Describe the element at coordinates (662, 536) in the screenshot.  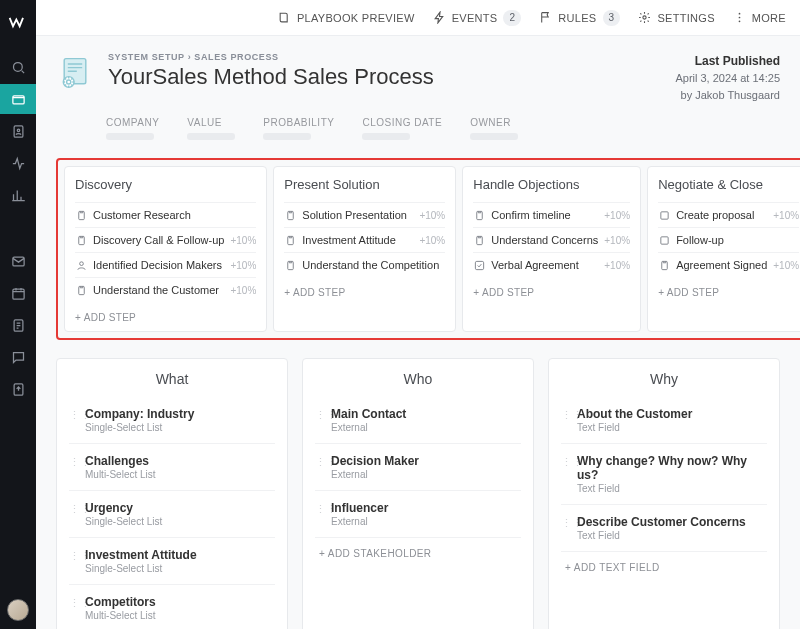
I see `field-type: Text Field` at that location.